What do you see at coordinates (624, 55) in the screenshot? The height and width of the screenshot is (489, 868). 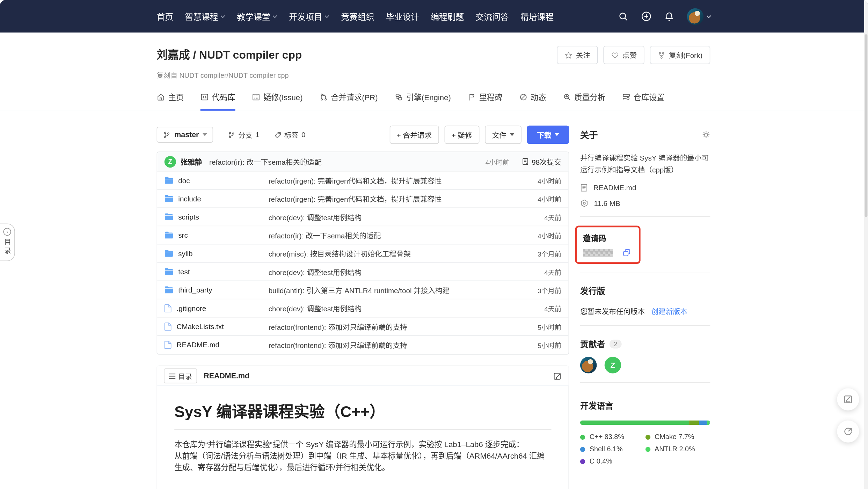 I see `like-button: 点赞` at bounding box center [624, 55].